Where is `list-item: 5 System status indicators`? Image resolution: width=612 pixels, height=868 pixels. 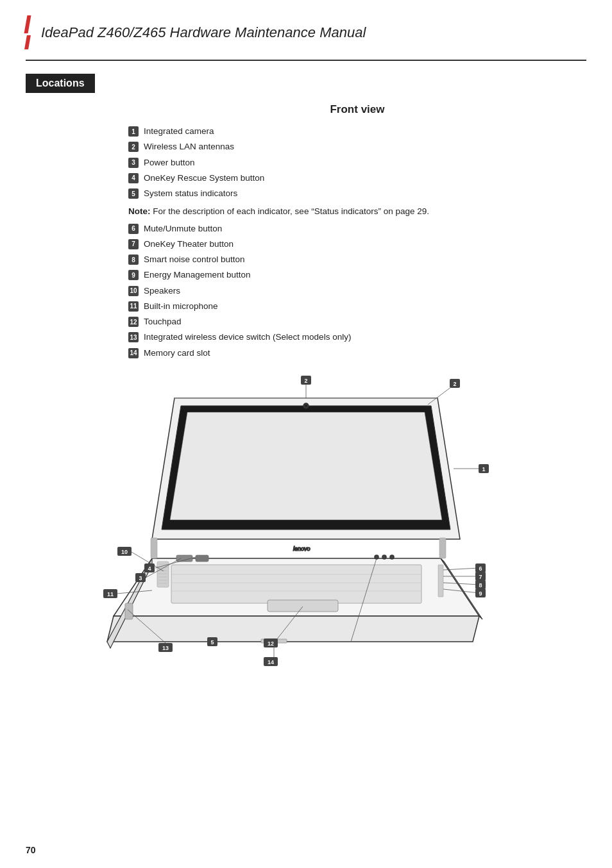
list-item: 5 System status indicators is located at coordinates (357, 194).